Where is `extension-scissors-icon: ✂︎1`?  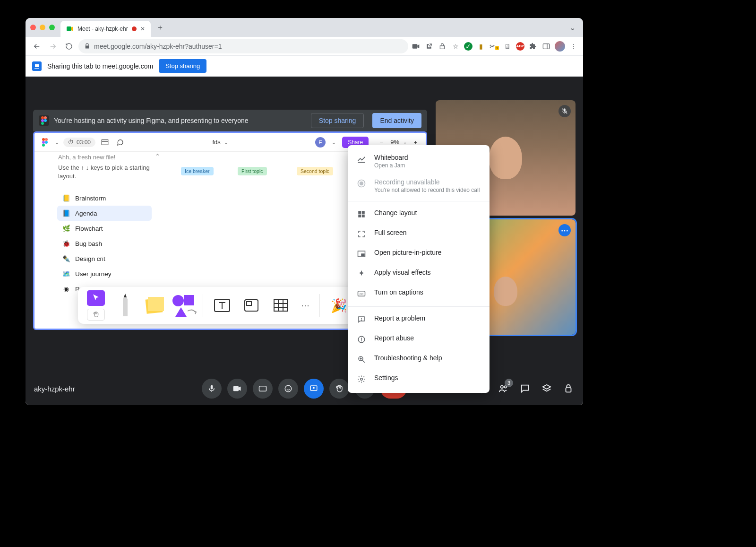
extension-scissors-icon: ✂︎1 is located at coordinates (494, 46).